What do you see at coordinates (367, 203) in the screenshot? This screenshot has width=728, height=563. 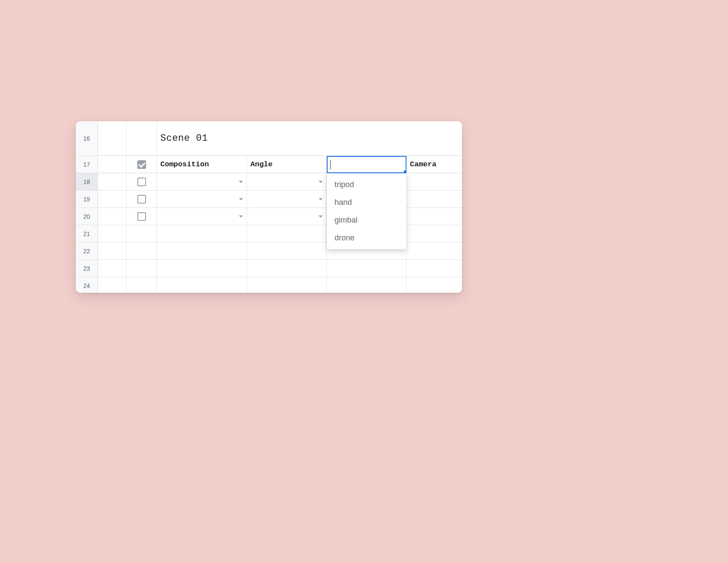 I see `dropdown-option-hand: hand` at bounding box center [367, 203].